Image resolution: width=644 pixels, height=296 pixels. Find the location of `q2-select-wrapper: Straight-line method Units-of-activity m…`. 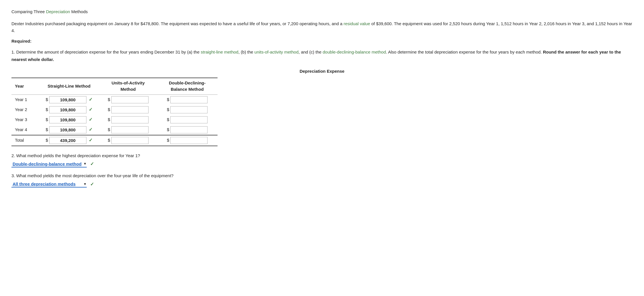

q2-select-wrapper: Straight-line method Units-of-activity m… is located at coordinates (49, 164).